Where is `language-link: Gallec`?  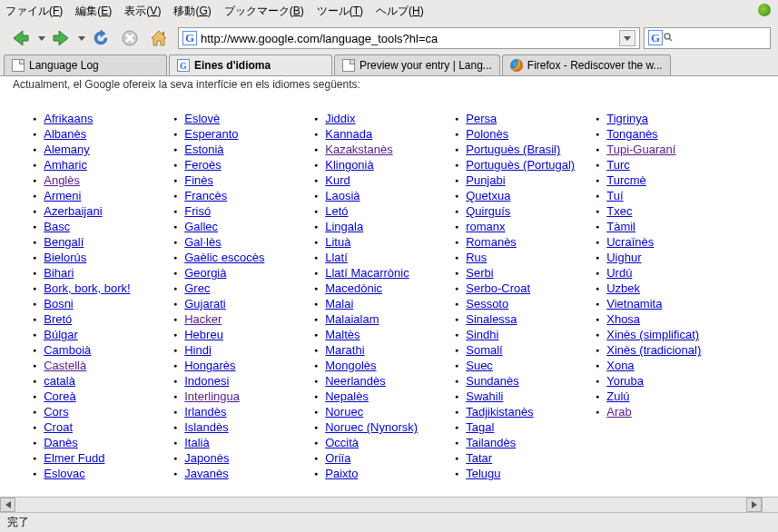
language-link: Gallec is located at coordinates (202, 227).